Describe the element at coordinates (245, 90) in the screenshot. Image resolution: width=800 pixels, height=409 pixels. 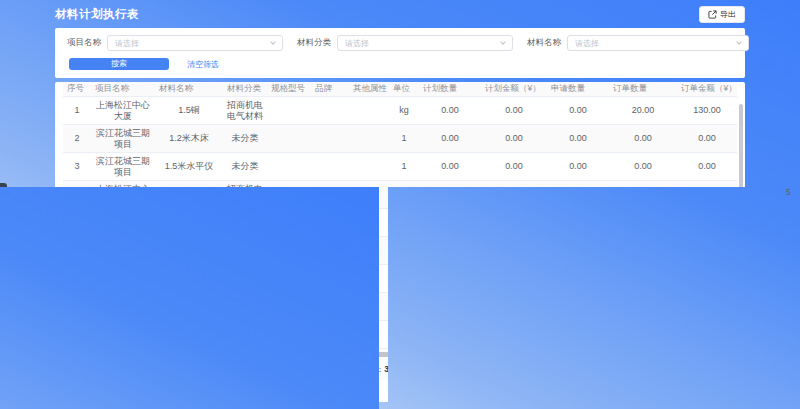
I see `column-header: 材料分类` at that location.